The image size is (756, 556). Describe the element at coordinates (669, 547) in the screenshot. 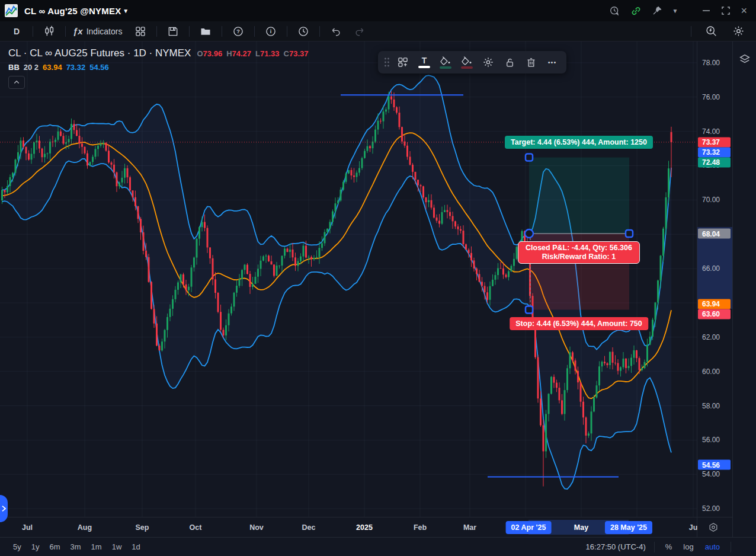

I see `percent-scale-toggle: %` at that location.